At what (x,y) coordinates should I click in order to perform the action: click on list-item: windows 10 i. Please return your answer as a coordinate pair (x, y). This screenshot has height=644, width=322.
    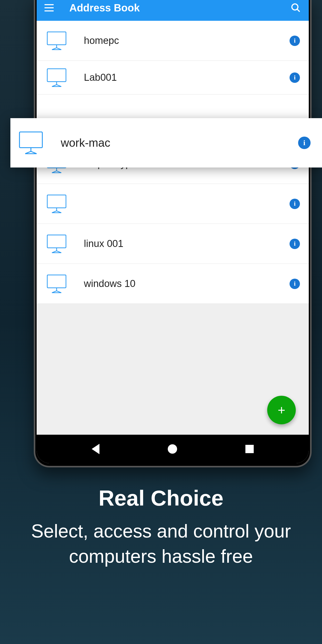
    Looking at the image, I should click on (173, 284).